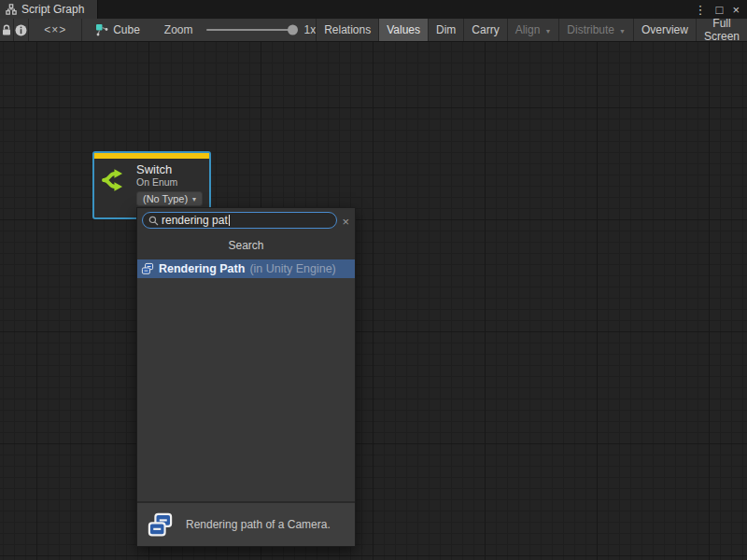 The image size is (747, 560). Describe the element at coordinates (165, 199) in the screenshot. I see `type-dropdown-label: (No Type)` at that location.